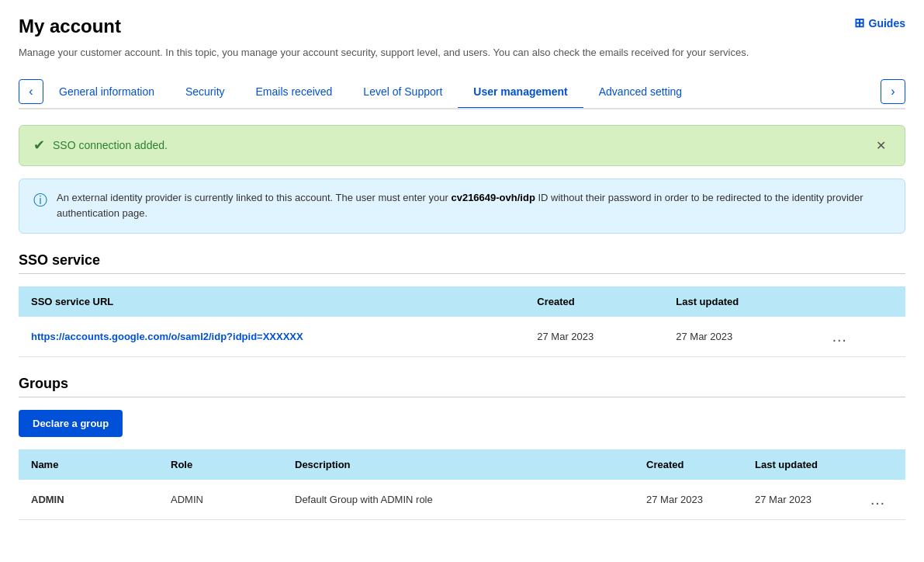  What do you see at coordinates (462, 53) in the screenshot?
I see `page-subtitle: Manage your customer account. In this to…` at bounding box center [462, 53].